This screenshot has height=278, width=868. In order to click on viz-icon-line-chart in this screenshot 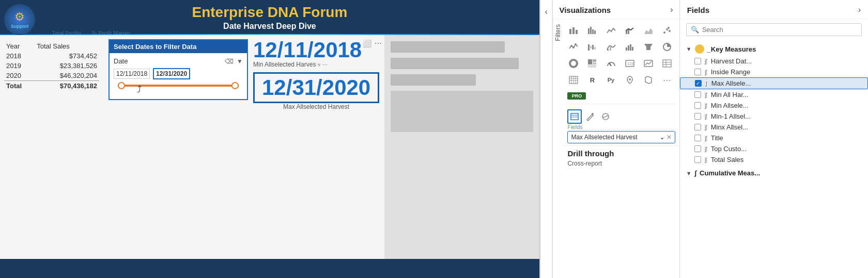, I will do `click(611, 30)`.